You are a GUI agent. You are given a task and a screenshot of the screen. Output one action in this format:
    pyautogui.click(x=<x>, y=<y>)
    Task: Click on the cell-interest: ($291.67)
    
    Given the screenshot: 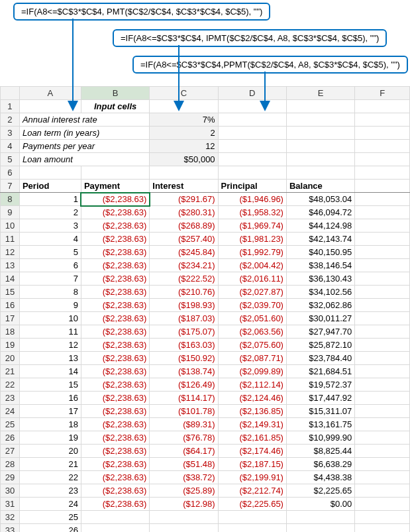 What is the action you would take?
    pyautogui.click(x=184, y=199)
    